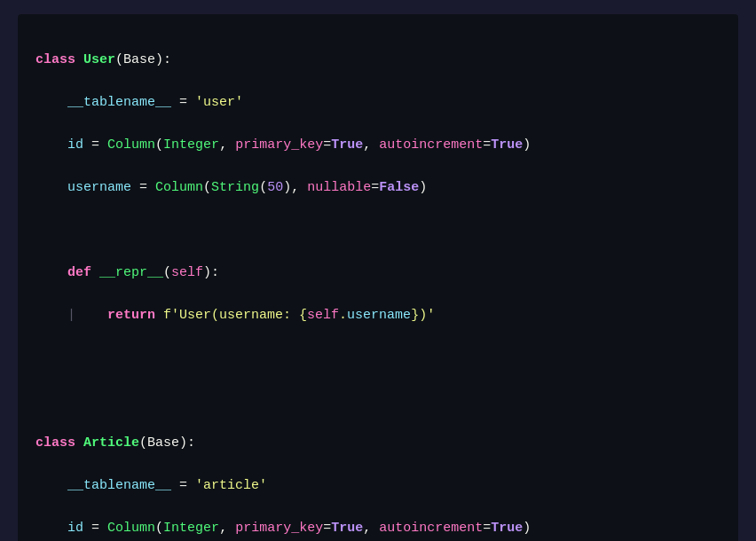  I want to click on line-2: __tablename__ = 'user', so click(378, 103).